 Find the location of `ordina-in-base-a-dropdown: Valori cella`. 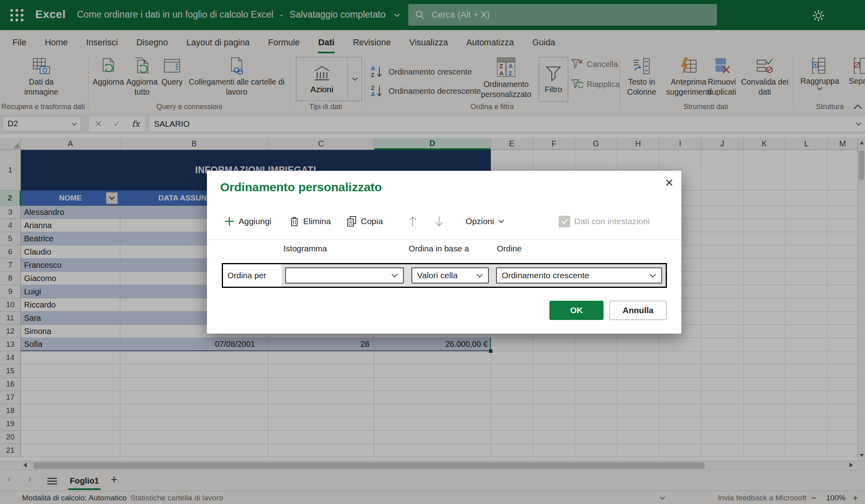

ordina-in-base-a-dropdown: Valori cella is located at coordinates (450, 275).